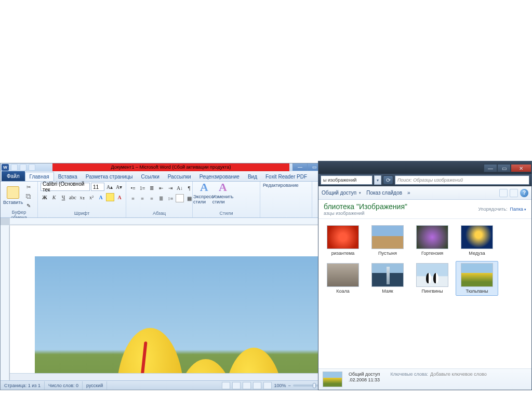  What do you see at coordinates (388, 241) in the screenshot?
I see `thumb-item-1: Пустыня` at bounding box center [388, 241].